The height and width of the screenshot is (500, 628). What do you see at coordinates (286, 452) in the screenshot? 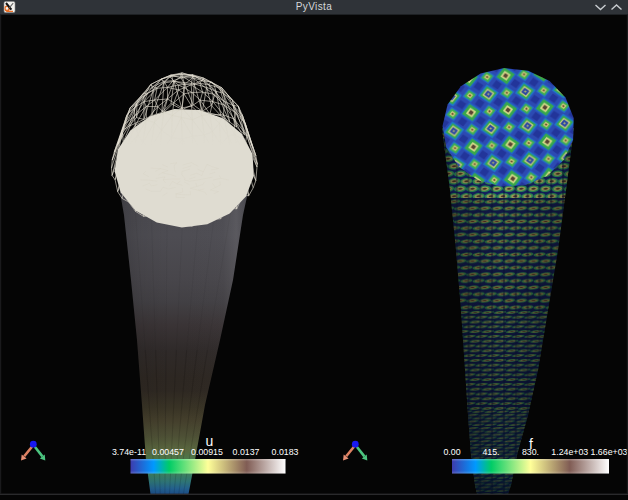
I see `svg-text: 0.0183` at bounding box center [286, 452].